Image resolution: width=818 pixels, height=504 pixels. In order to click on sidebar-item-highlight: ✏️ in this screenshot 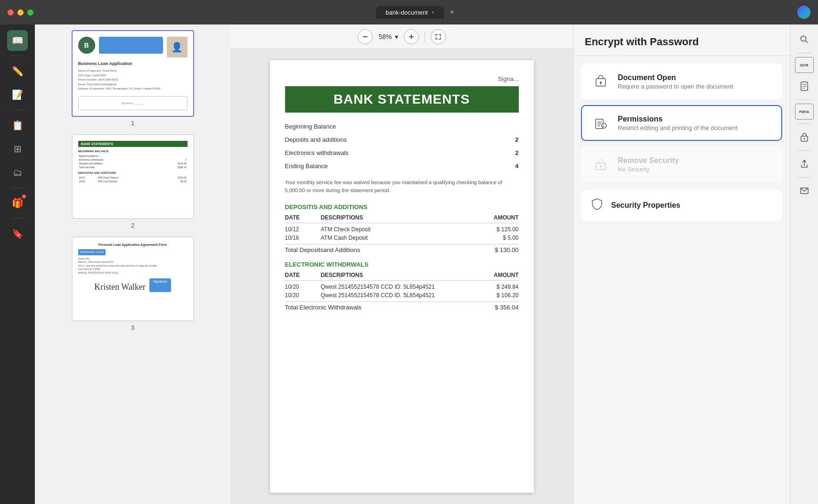, I will do `click(17, 71)`.